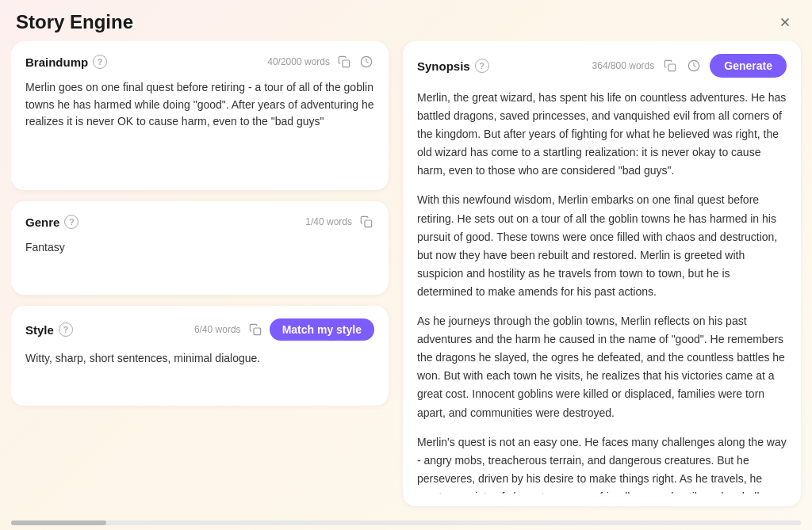  I want to click on genre-header: Genre ? 1/40 words, so click(200, 222).